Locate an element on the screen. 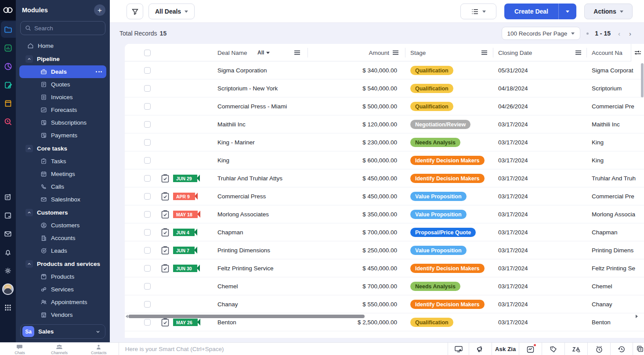  table-row: Scriptorium - New York$ 540,000.00Qualif… is located at coordinates (384, 89).